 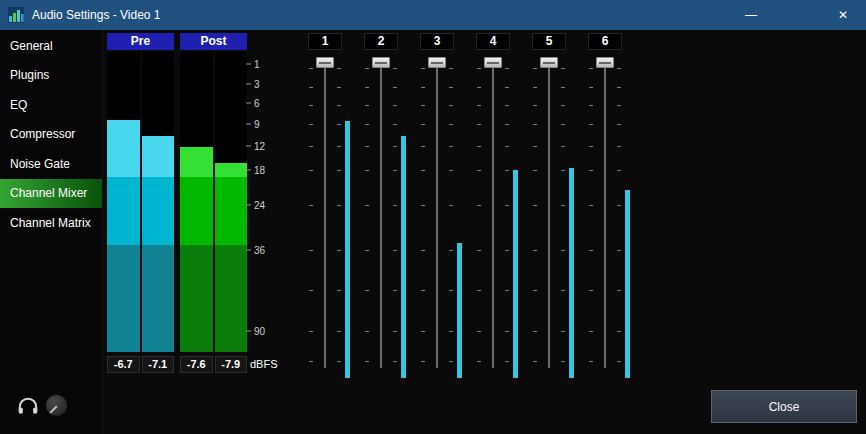 What do you see at coordinates (124, 202) in the screenshot?
I see `pre-meter-bar-left` at bounding box center [124, 202].